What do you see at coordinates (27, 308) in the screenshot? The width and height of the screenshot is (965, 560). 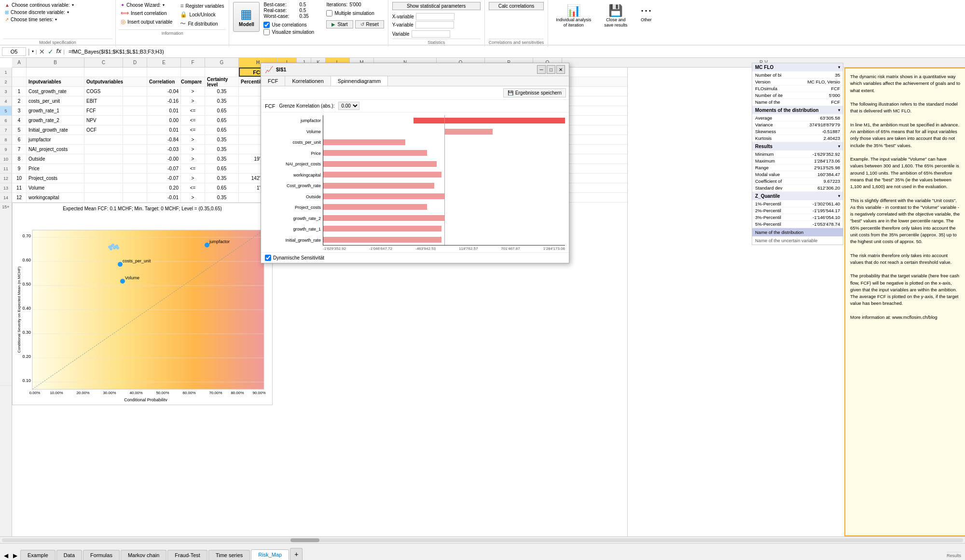 I see `svg-text: 0.40` at bounding box center [27, 308].